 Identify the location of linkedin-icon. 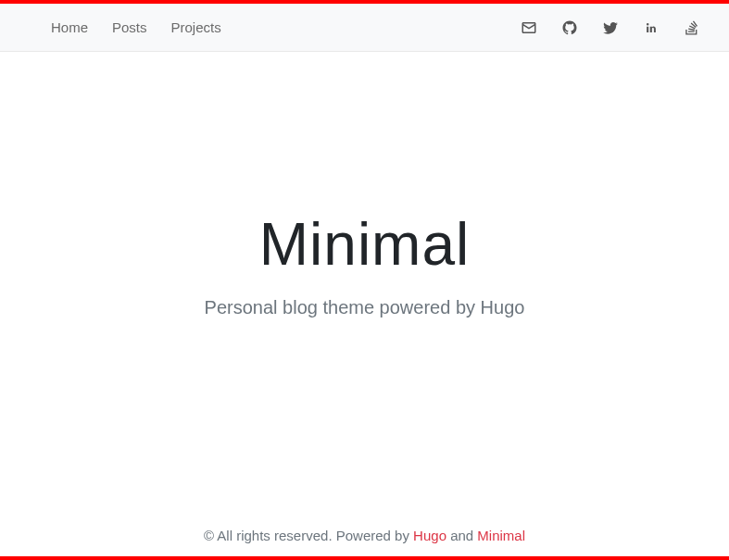
(651, 28).